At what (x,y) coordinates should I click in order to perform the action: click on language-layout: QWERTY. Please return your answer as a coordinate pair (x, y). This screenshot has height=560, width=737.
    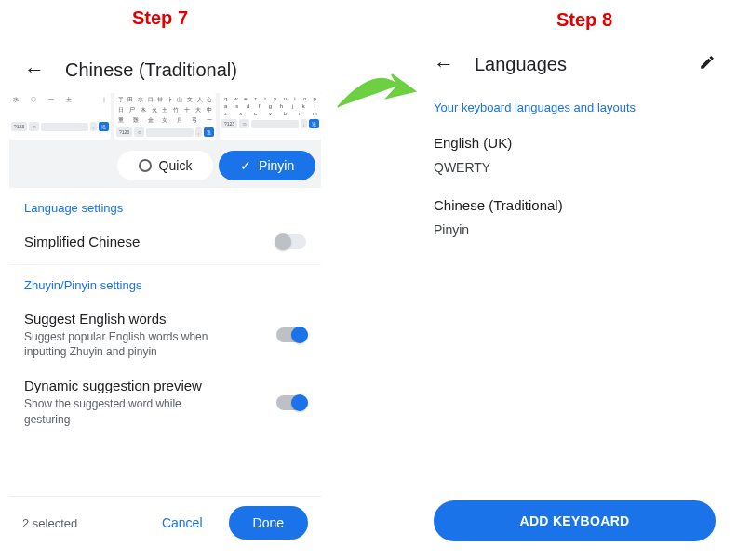
    Looking at the image, I should click on (575, 167).